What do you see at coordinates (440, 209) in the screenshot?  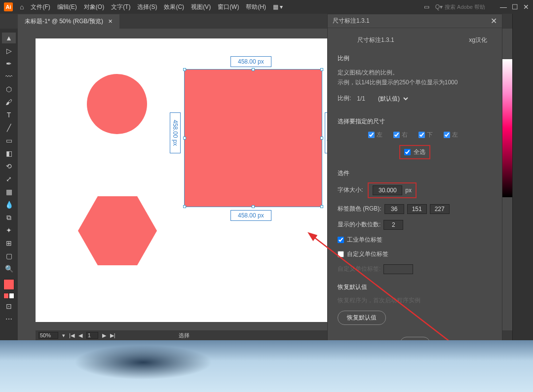 I see `color-b-input` at bounding box center [440, 209].